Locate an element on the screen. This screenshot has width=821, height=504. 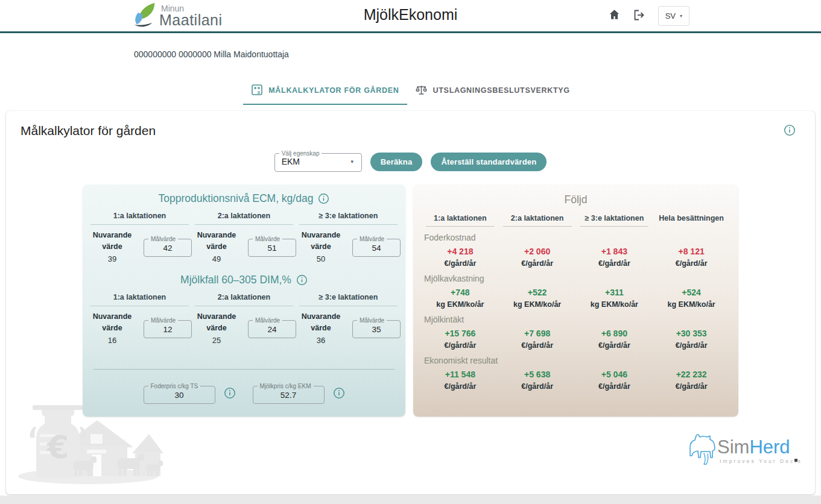
user-identity-line: 000000000 0000000 Milla Maidontuottaja is located at coordinates (478, 54).